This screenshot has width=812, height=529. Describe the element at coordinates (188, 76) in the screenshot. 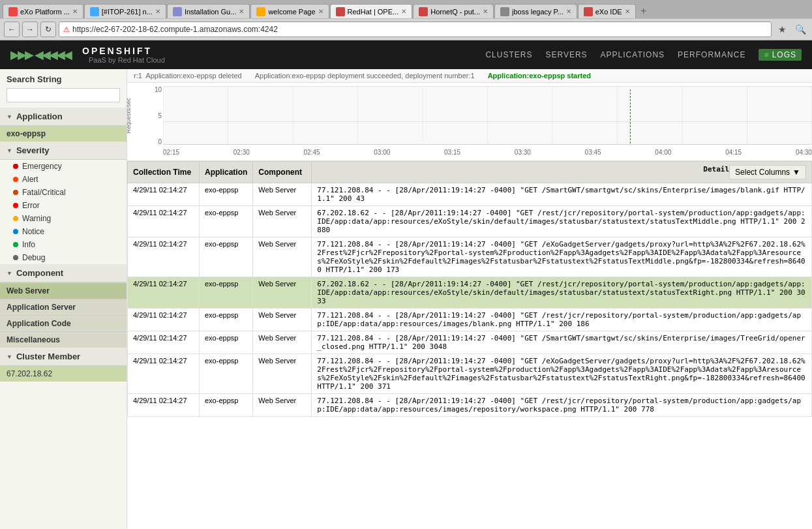

I see `event-item-1: r:1 Application:exo-eppsp deleted` at that location.